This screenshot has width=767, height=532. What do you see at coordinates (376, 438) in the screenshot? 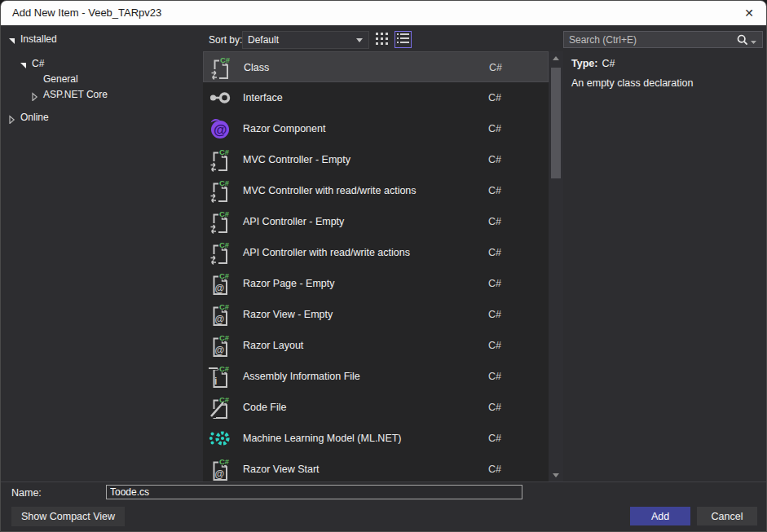
I see `template-item-machine-learning-model-ml-net: Machine Learning Model (ML.NET) C#` at bounding box center [376, 438].